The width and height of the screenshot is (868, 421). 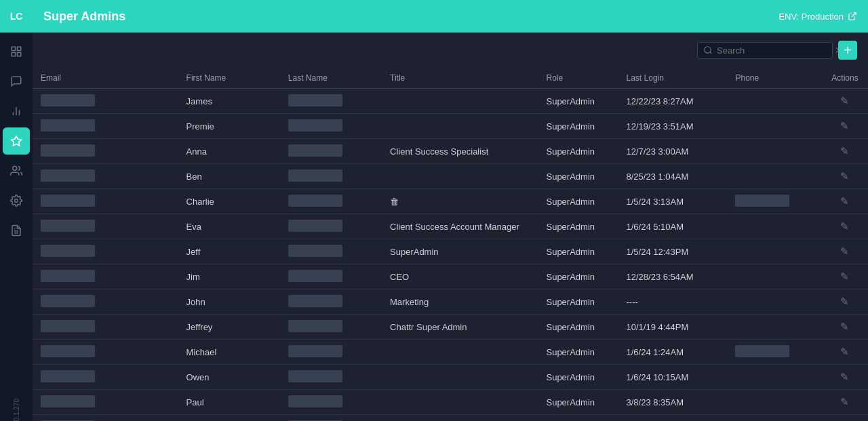 What do you see at coordinates (16, 81) in the screenshot?
I see `sidebar-item-chat` at bounding box center [16, 81].